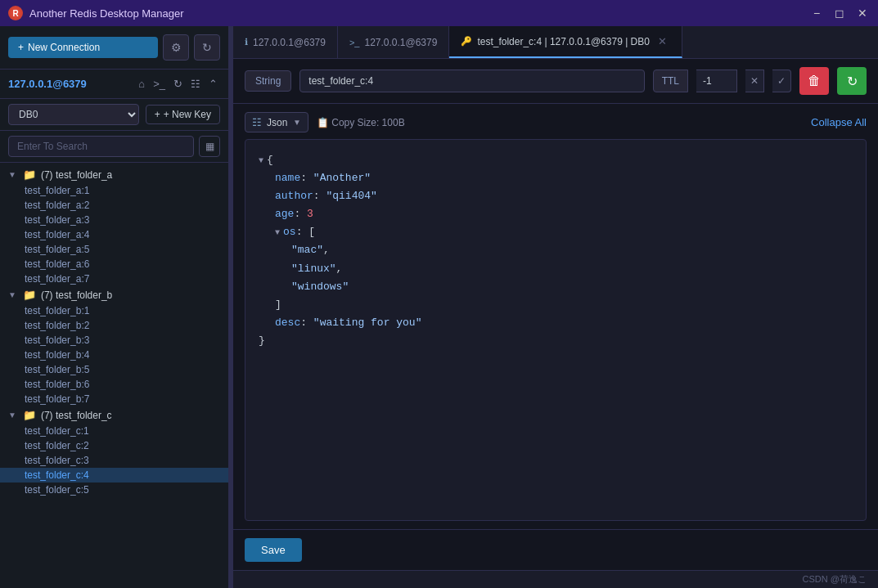  Describe the element at coordinates (556, 287) in the screenshot. I see `json-line-os-windows: "windows"` at that location.